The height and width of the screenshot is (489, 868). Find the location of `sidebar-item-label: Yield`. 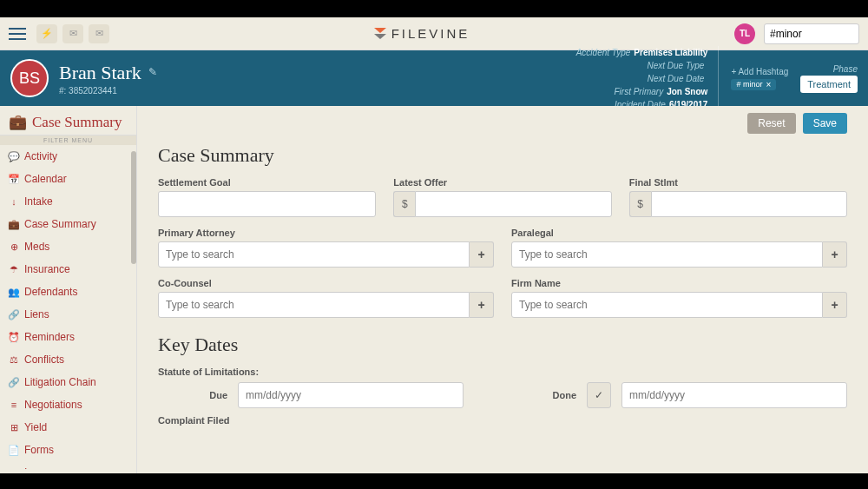

sidebar-item-label: Yield is located at coordinates (36, 427).